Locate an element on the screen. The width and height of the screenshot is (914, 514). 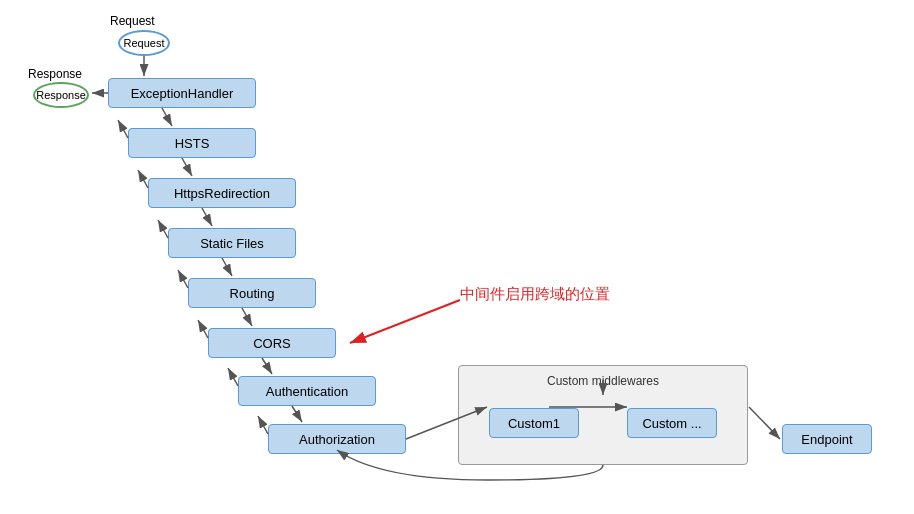
exception-handler-box: ExceptionHandler is located at coordinates (182, 93).